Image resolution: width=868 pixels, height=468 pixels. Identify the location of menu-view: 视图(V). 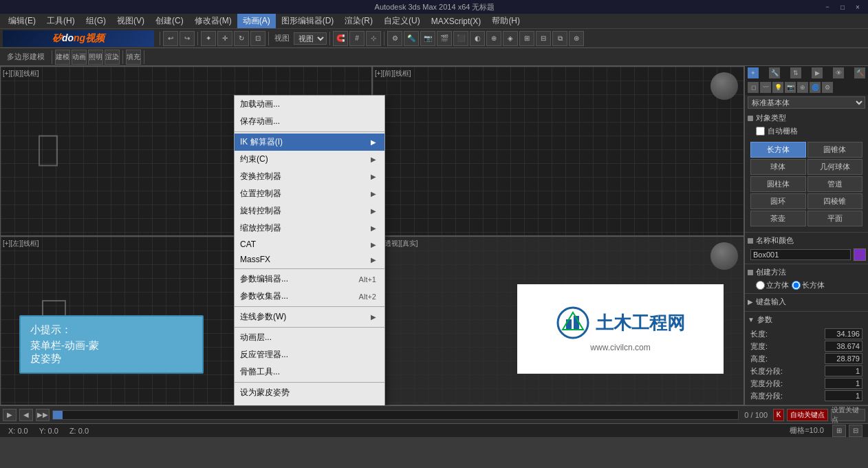
(131, 21).